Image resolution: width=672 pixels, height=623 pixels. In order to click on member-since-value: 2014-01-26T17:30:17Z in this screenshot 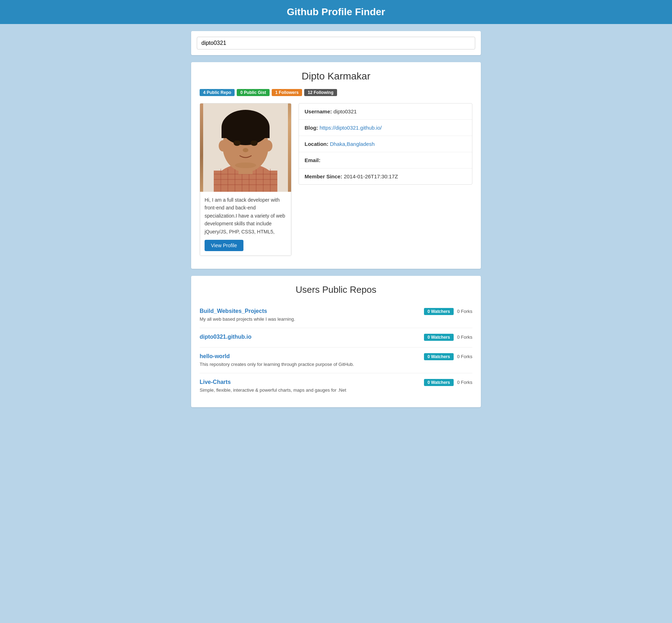, I will do `click(371, 177)`.